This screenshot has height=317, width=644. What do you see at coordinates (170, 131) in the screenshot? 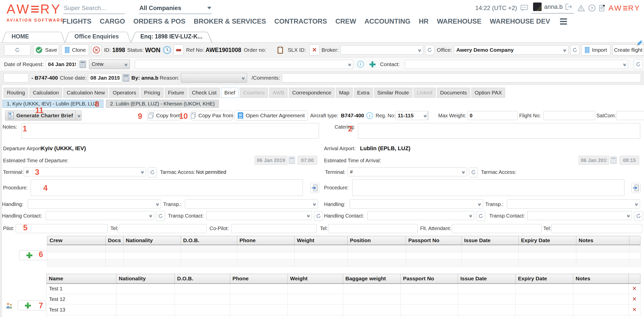
I see `notes-textarea` at bounding box center [170, 131].